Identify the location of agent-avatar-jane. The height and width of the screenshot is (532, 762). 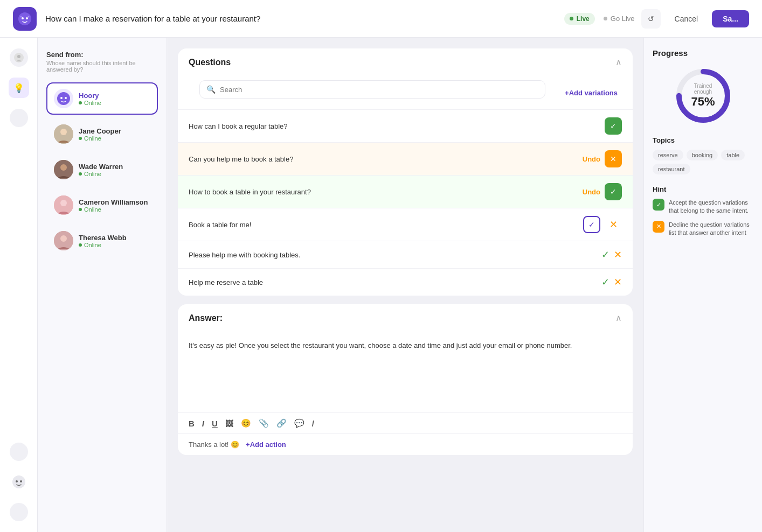
(64, 134).